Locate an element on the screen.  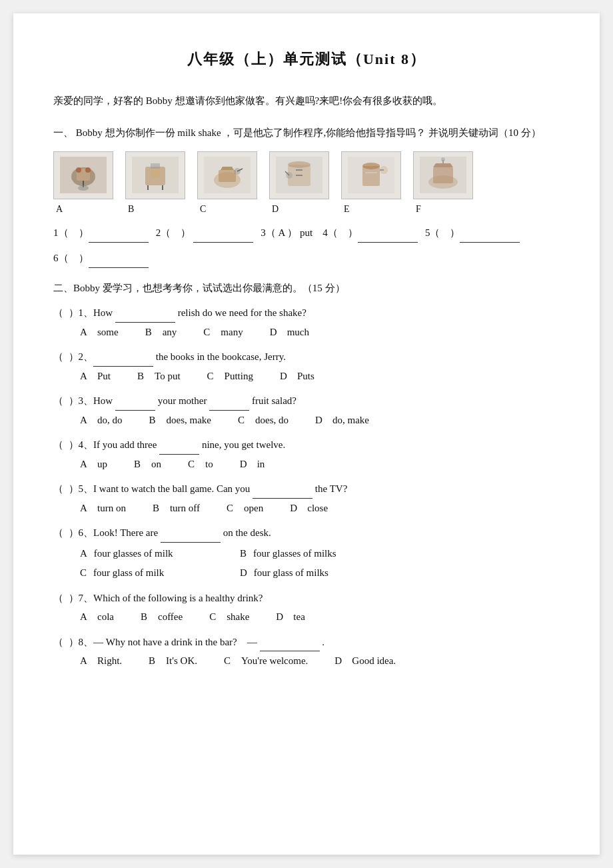
img-label-d: D is located at coordinates (274, 209).